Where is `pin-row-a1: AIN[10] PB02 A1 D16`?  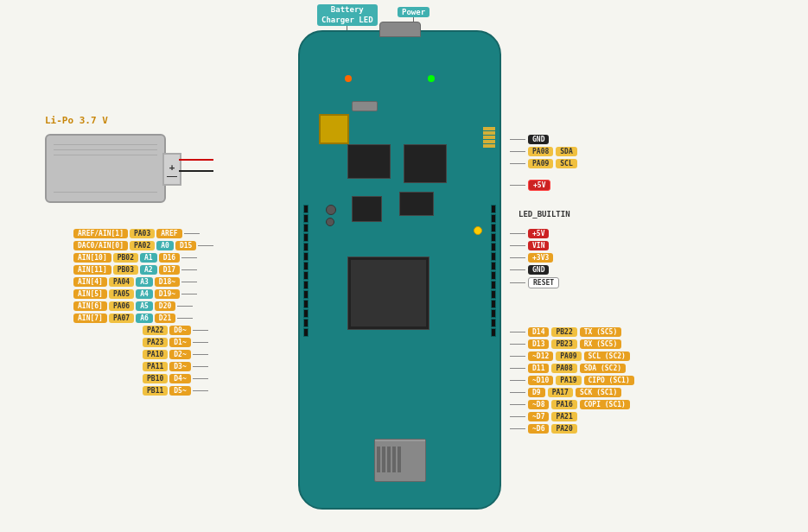 pin-row-a1: AIN[10] PB02 A1 D16 is located at coordinates (135, 257).